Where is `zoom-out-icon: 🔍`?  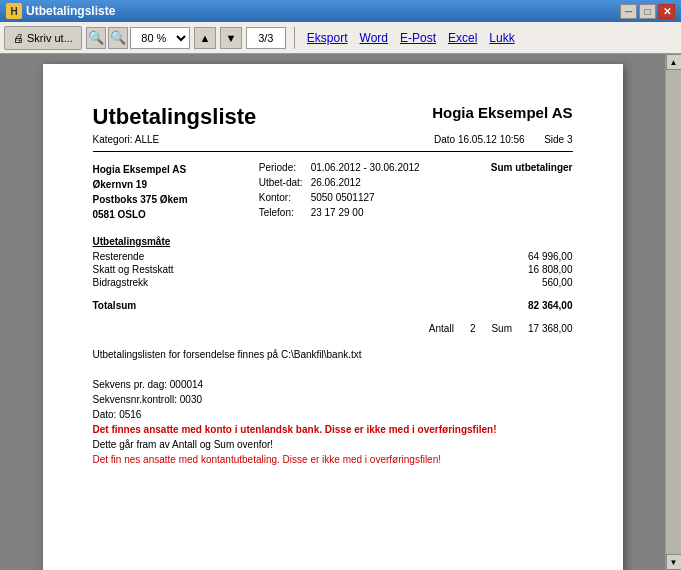
zoom-out-icon: 🔍 is located at coordinates (96, 38).